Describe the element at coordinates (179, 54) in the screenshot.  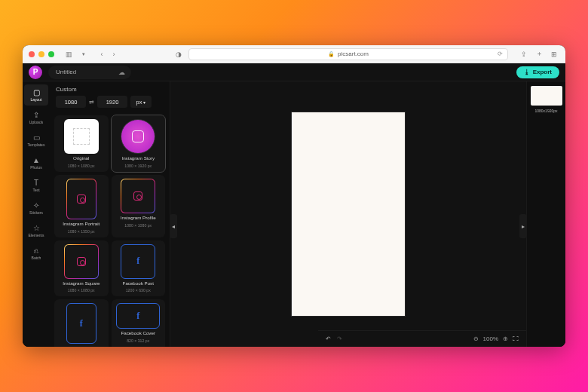
I see `shield-icon: ◑` at that location.